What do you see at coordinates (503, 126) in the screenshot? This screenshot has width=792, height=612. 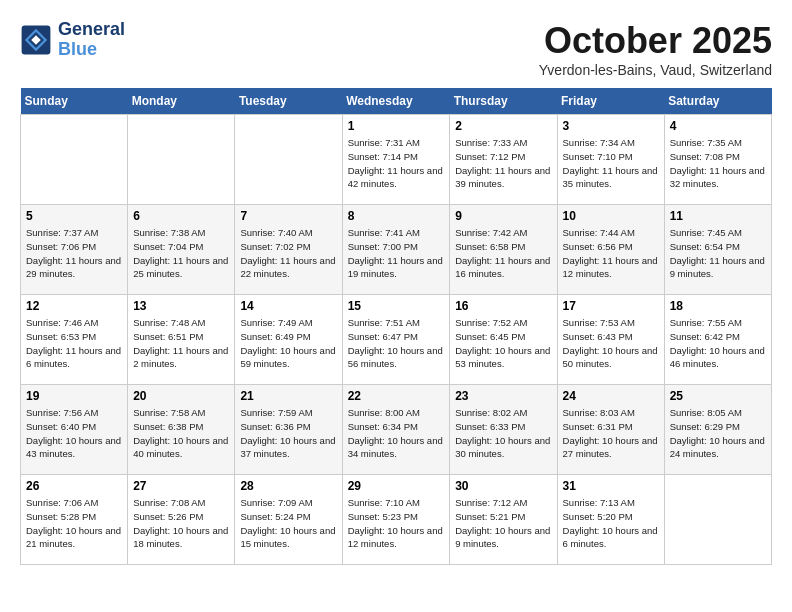 I see `day-number: 2` at bounding box center [503, 126].